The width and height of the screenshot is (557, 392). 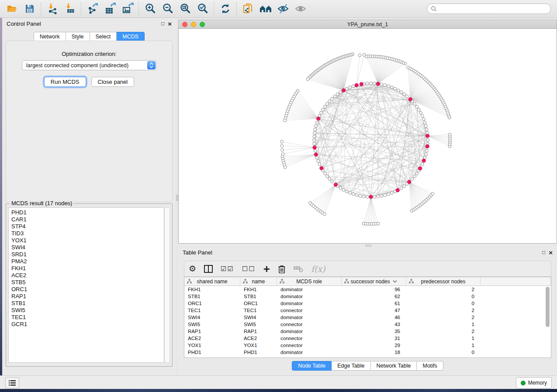 What do you see at coordinates (89, 65) in the screenshot?
I see `optimization-criterion-dropdown: largest connected component (undirected)` at bounding box center [89, 65].